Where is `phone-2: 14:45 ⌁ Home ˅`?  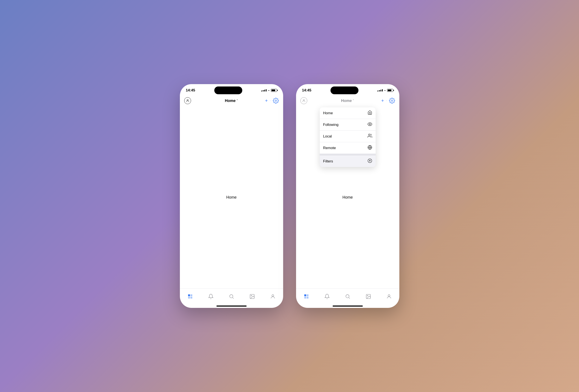
phone-2: 14:45 ⌁ Home ˅ is located at coordinates (348, 196).